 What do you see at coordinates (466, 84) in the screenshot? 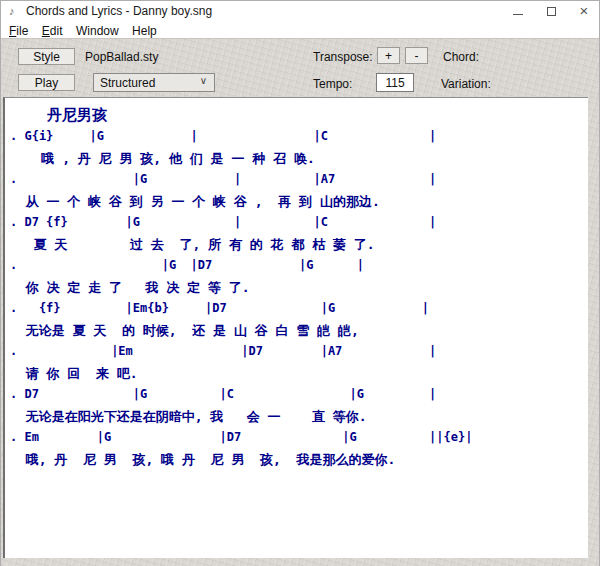
I see `variation-label: Variation:` at bounding box center [466, 84].